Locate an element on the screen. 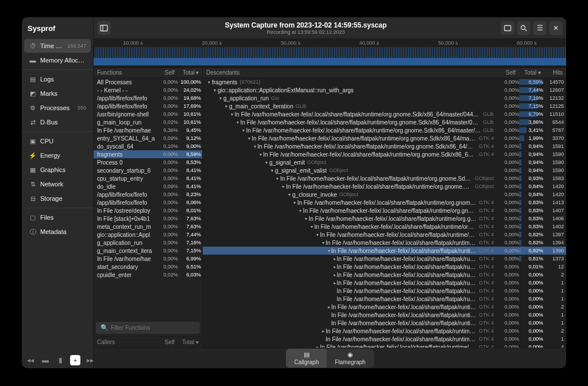 This screenshot has width=588, height=386. remove-tab-button: ▬ is located at coordinates (45, 360).